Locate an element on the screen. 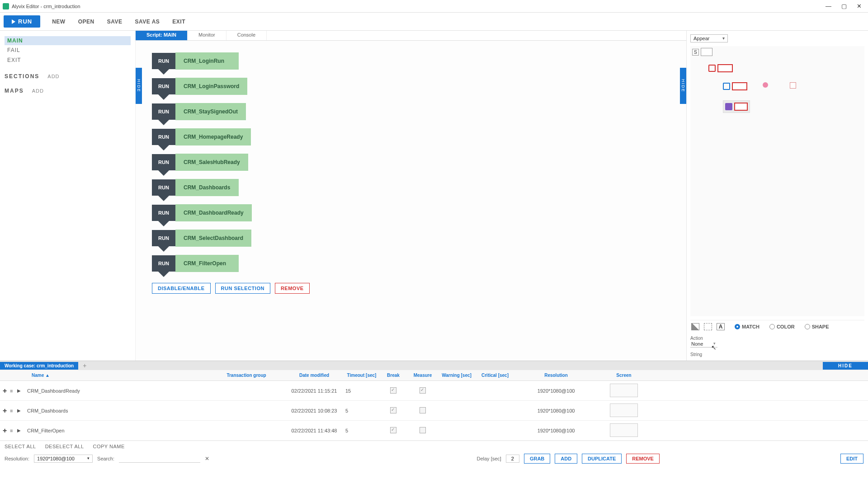 The image size is (868, 488). node-1-box is located at coordinates (725, 68).